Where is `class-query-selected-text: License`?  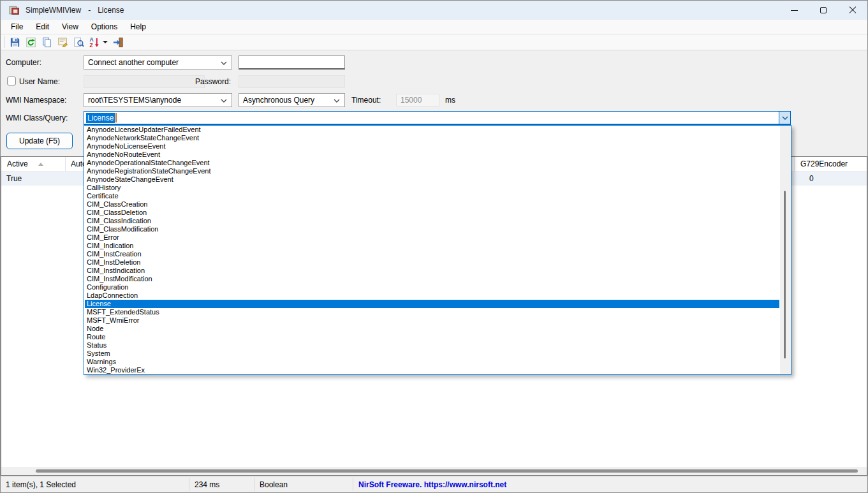
class-query-selected-text: License is located at coordinates (101, 118).